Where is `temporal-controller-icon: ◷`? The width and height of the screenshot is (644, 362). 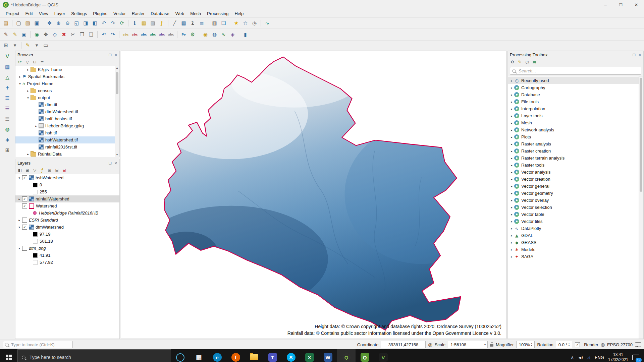
temporal-controller-icon: ◷ is located at coordinates (254, 23).